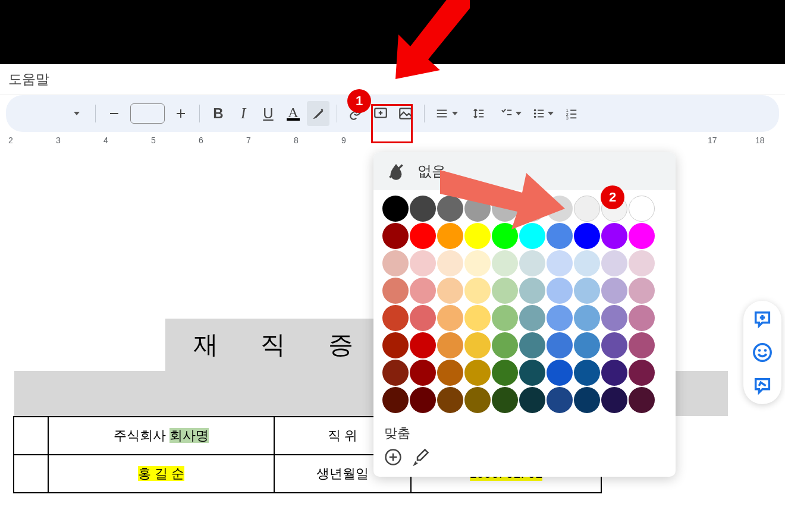 The width and height of the screenshot is (785, 532). Describe the element at coordinates (762, 386) in the screenshot. I see `side-suggest-button` at that location.